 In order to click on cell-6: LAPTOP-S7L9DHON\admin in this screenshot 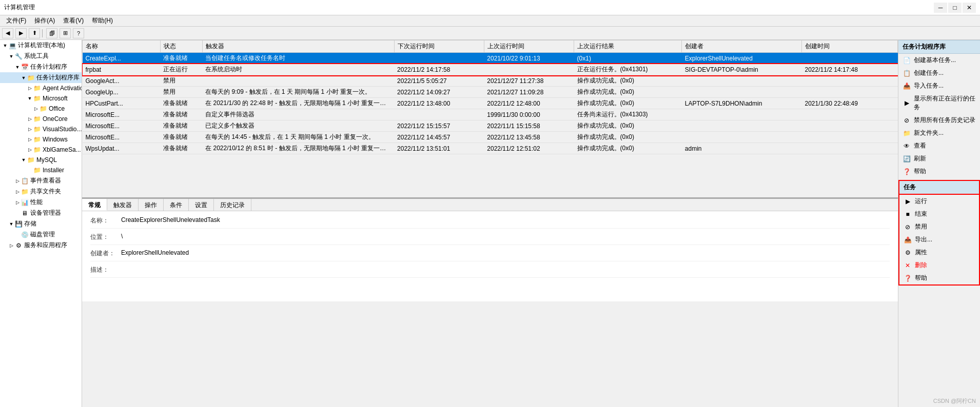, I will do `click(742, 104)`.